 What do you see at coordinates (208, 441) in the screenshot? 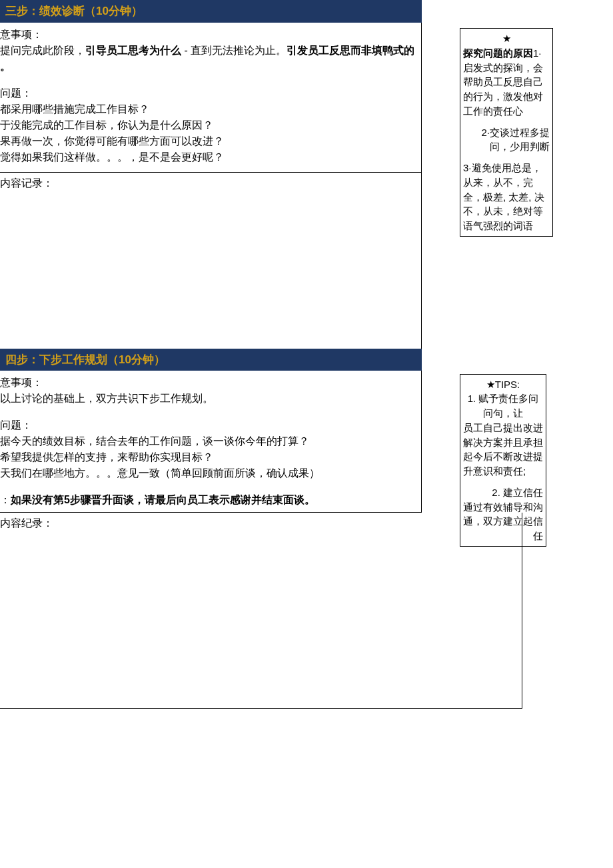
I see `question4-1: 据今天的绩效目标，结合去年的工作问题，谈一谈你今年的打算？` at bounding box center [208, 441].